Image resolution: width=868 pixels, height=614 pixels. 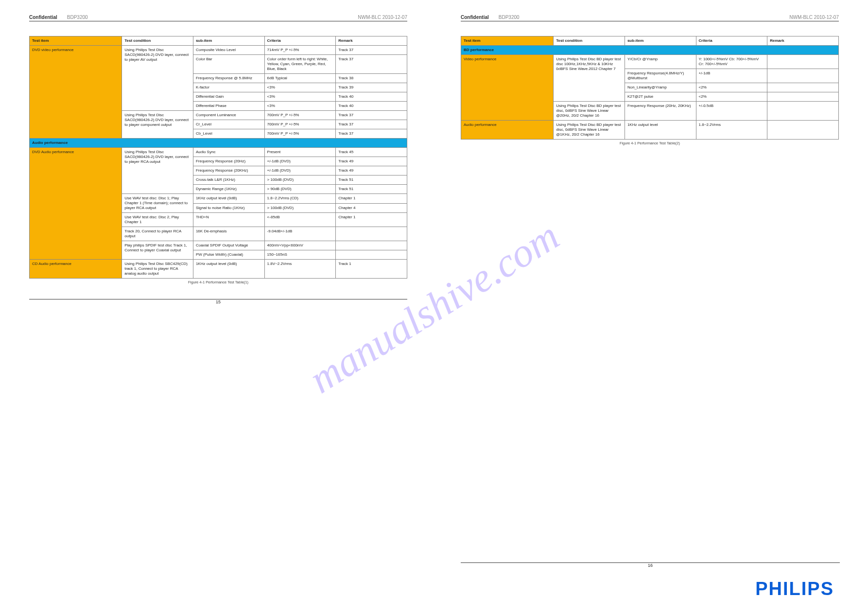 I want to click on cell: -9.04dB+/-1dB, so click(x=300, y=234).